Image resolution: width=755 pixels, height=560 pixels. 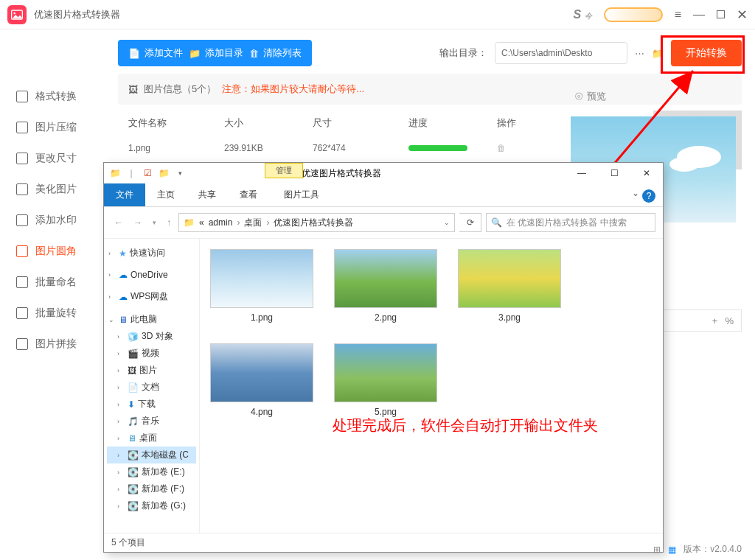 What do you see at coordinates (176, 148) in the screenshot?
I see `cell-name: 1.png` at bounding box center [176, 148].